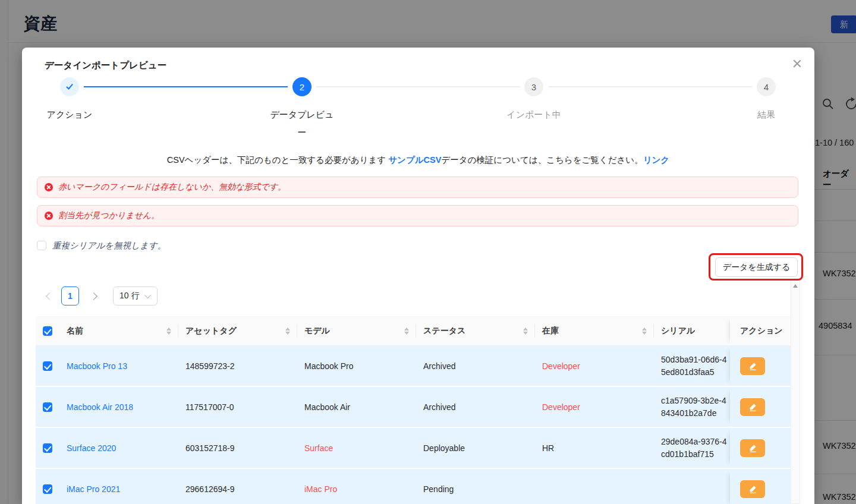 This screenshot has height=504, width=856. I want to click on step-2-label: データプレビュー, so click(302, 124).